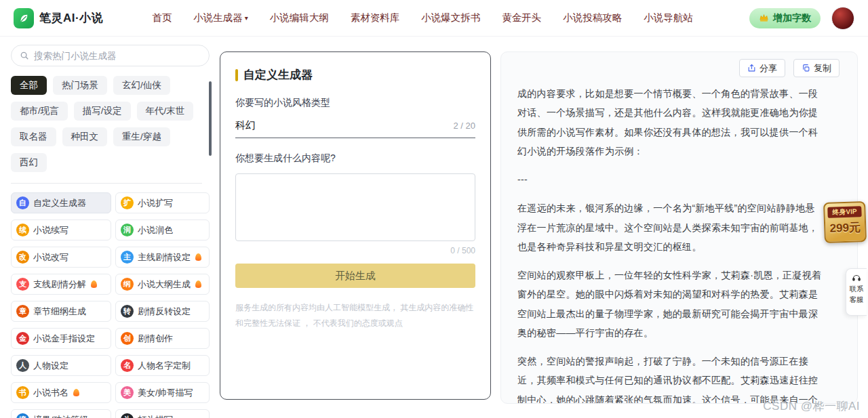 The height and width of the screenshot is (418, 868). Describe the element at coordinates (127, 312) in the screenshot. I see `tool-icon: 转` at that location.